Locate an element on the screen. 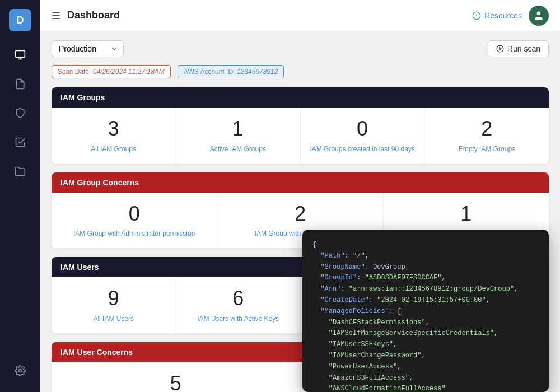  stat-all-iam-users: 9 All IAM Users is located at coordinates (114, 305).